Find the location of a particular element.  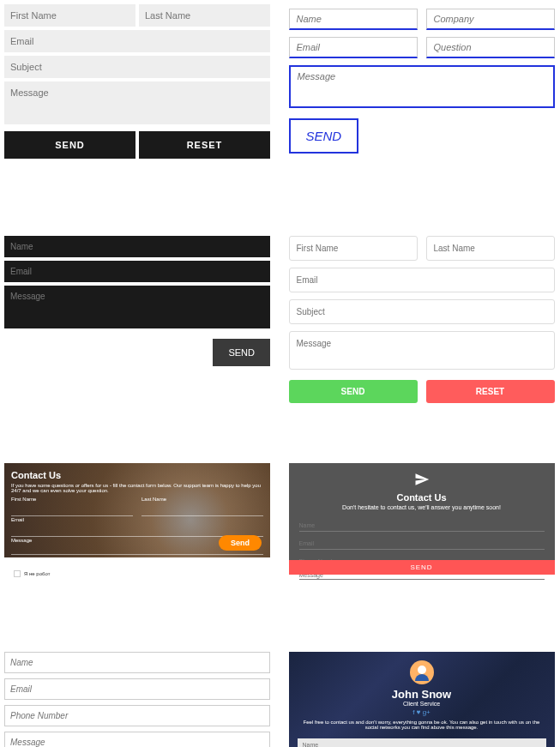

last-name-label: Last Name is located at coordinates (202, 499).